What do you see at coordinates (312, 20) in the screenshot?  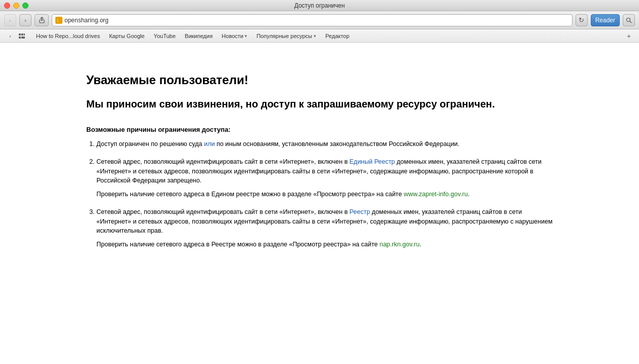 I see `address-bar: i opensharing.org` at bounding box center [312, 20].